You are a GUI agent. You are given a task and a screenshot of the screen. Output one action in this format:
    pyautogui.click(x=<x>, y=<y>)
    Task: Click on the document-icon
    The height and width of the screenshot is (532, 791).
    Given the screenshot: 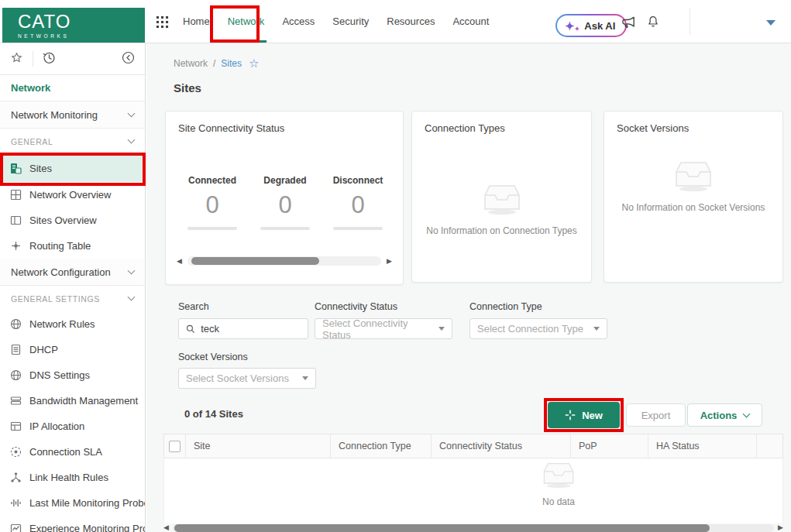 What is the action you would take?
    pyautogui.click(x=15, y=350)
    